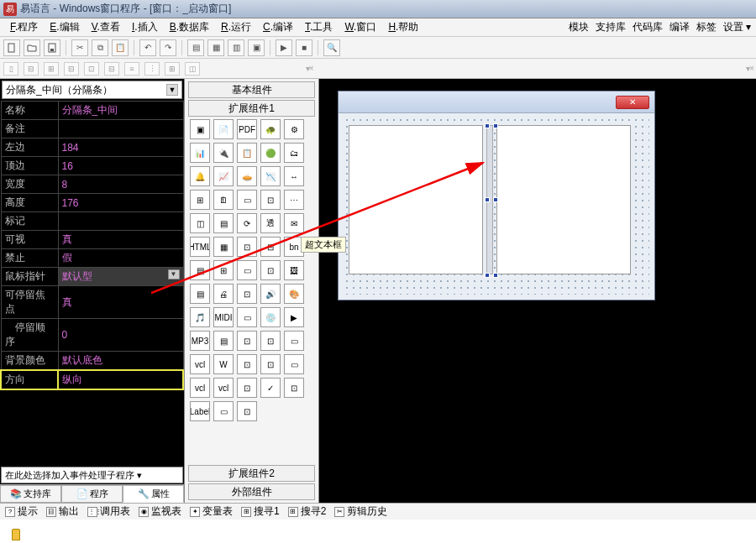 This screenshot has height=543, width=756. I want to click on menu-insert: I.插入, so click(144, 27).